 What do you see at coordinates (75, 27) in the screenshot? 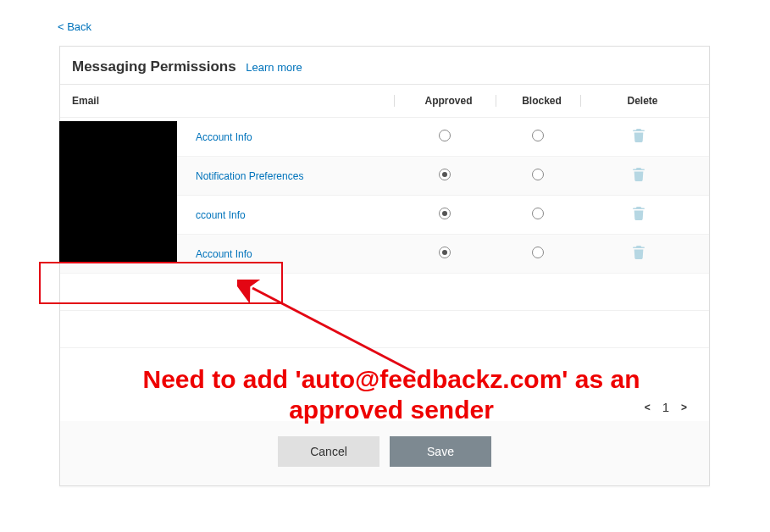
I see `back-link: < Back` at bounding box center [75, 27].